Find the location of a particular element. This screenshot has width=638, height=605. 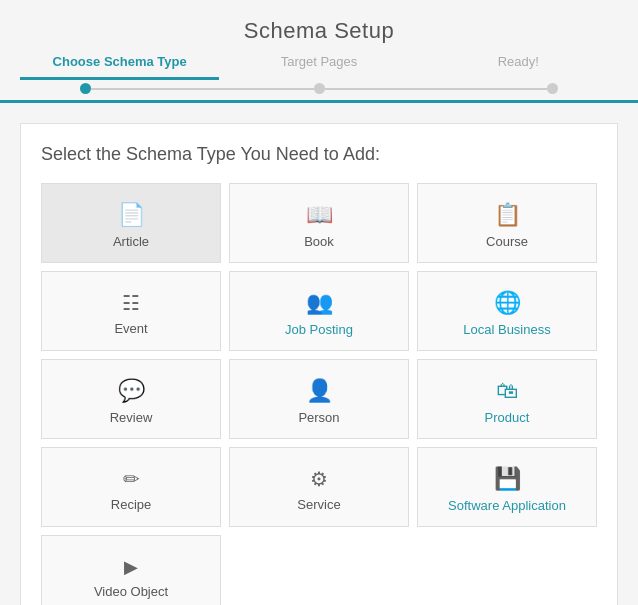

schema-item-product: 🛍 Product is located at coordinates (507, 399).